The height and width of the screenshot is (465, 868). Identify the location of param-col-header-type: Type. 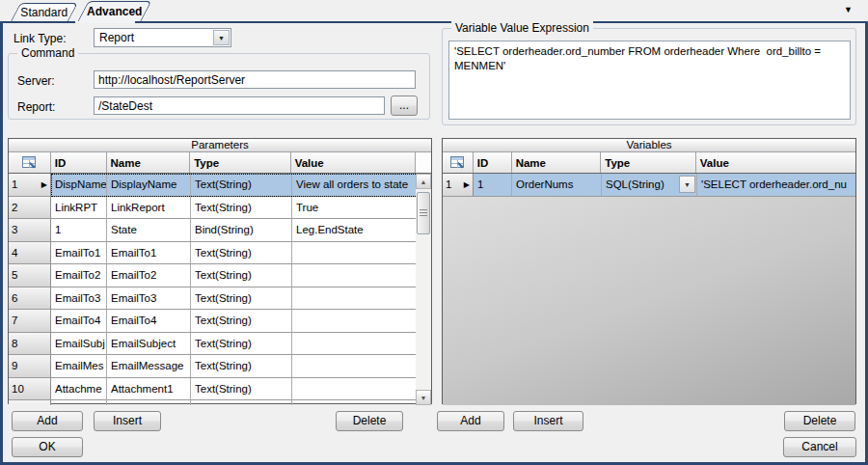
(241, 162).